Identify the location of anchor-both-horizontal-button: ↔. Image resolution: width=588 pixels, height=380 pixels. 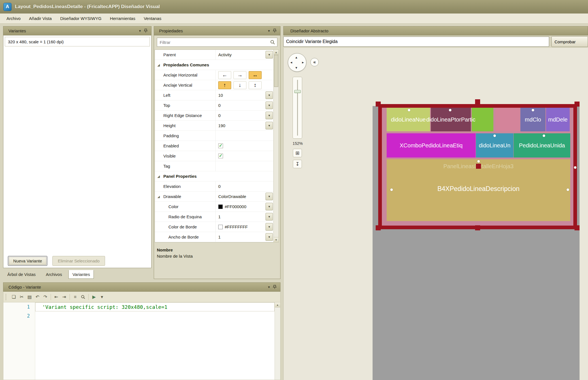
(255, 75).